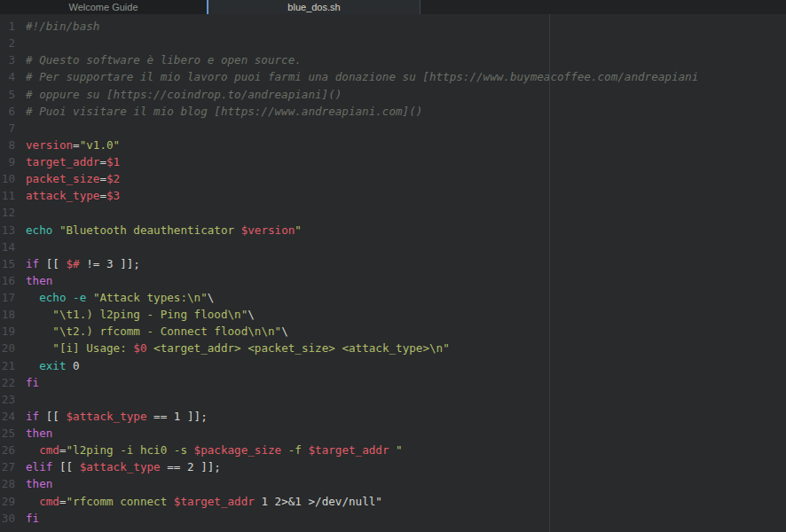 The height and width of the screenshot is (532, 786). I want to click on line-number: 4, so click(7, 76).